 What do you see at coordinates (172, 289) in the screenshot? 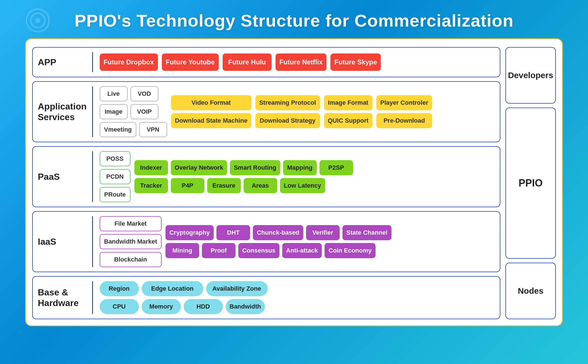
I see `badge-edge-location: Edge Location` at bounding box center [172, 289].